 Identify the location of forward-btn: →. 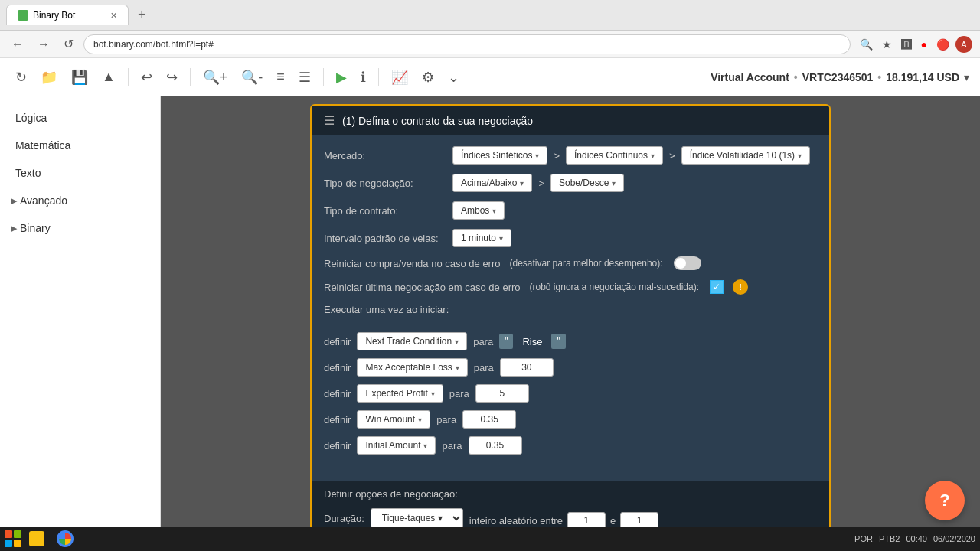
(44, 44).